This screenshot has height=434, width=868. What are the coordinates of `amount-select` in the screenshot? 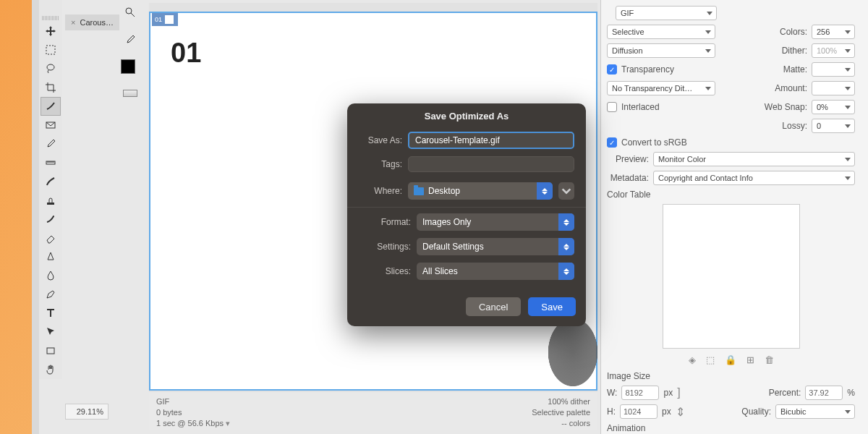 It's located at (833, 88).